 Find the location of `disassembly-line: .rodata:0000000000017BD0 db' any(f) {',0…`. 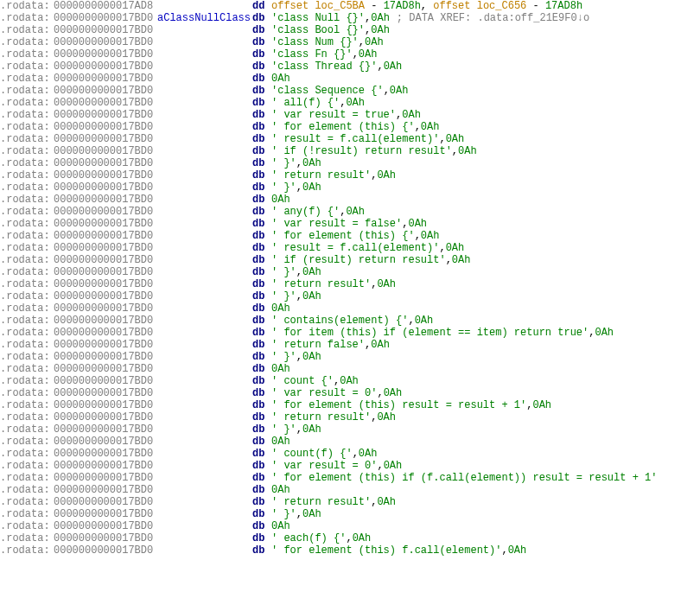

disassembly-line: .rodata:0000000000017BD0 db' any(f) {',0… is located at coordinates (350, 212).